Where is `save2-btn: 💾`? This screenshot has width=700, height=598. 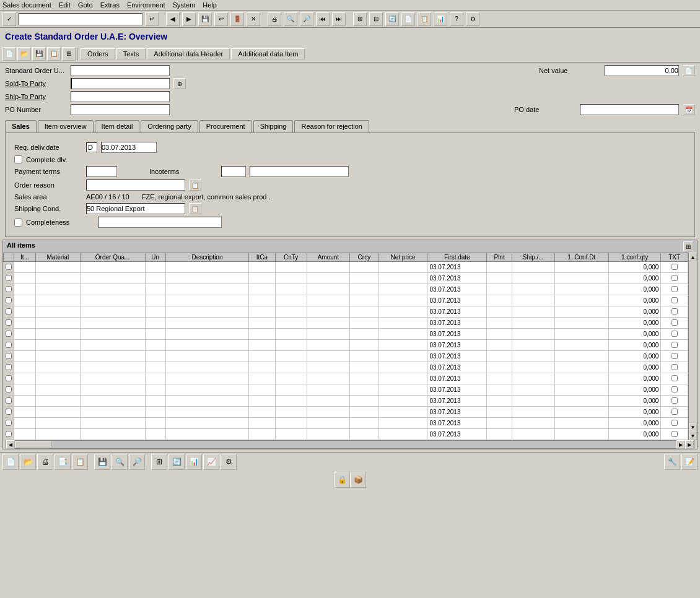 save2-btn: 💾 is located at coordinates (39, 54).